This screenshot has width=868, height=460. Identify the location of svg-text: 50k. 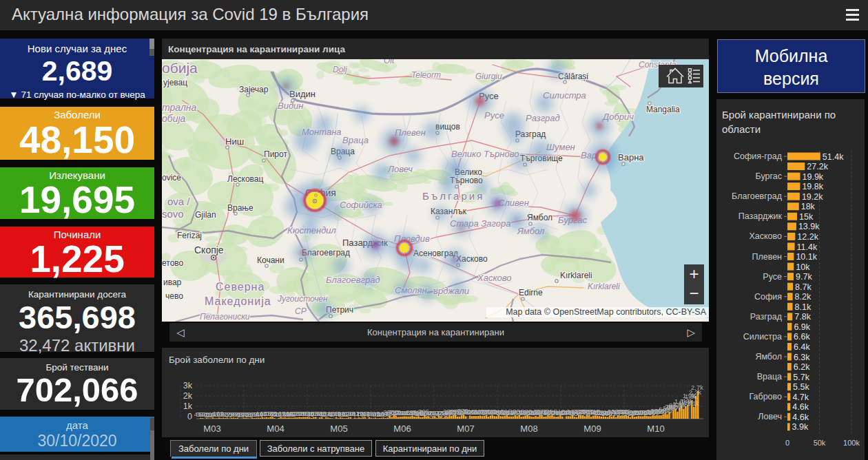
(820, 443).